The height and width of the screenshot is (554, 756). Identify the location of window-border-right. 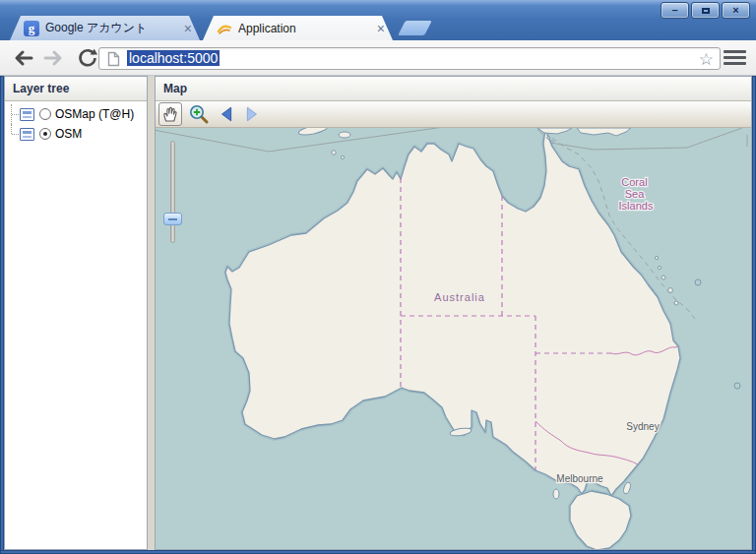
(754, 315).